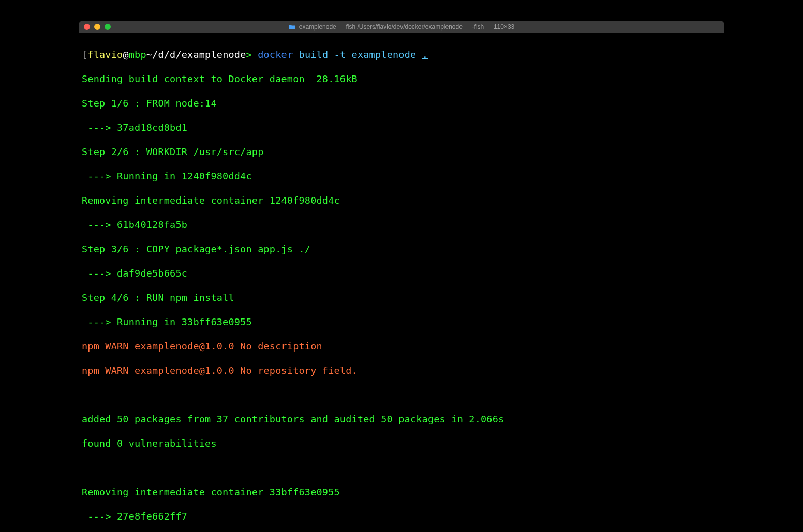 The height and width of the screenshot is (532, 803). I want to click on folder-icon, so click(292, 27).